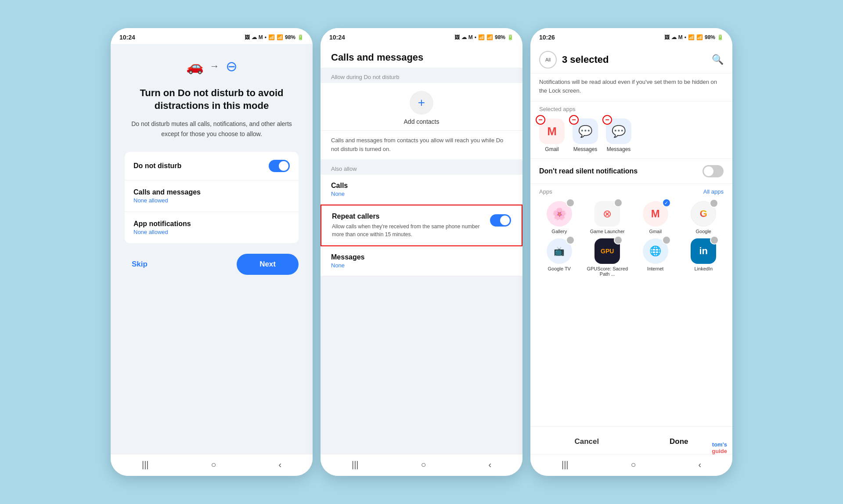 The width and height of the screenshot is (843, 504). Describe the element at coordinates (422, 103) in the screenshot. I see `add-contacts-button: +` at that location.